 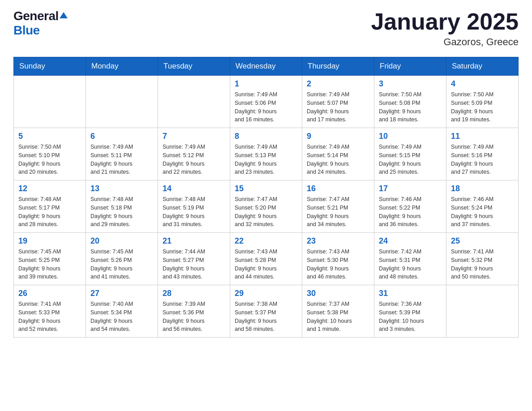 I want to click on day-info: Sunrise: 7:41 AMSunset: 5:33 PMDaylight:…, so click(x=50, y=317).